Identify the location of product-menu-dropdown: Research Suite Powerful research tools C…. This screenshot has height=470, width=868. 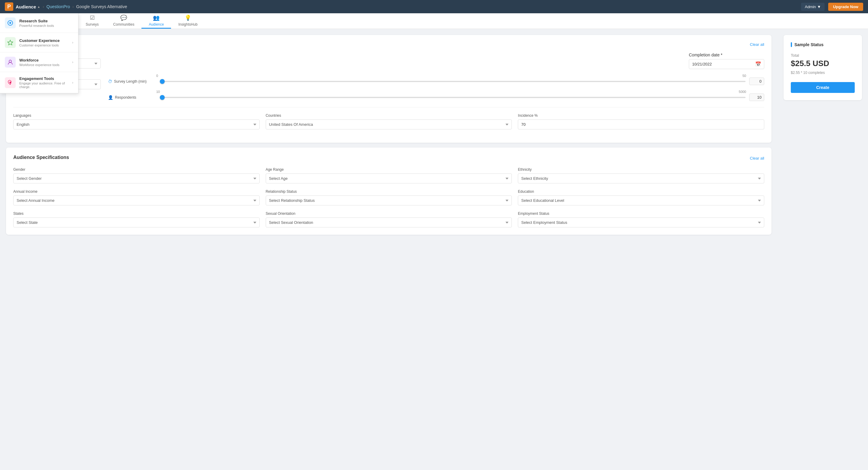
(39, 53).